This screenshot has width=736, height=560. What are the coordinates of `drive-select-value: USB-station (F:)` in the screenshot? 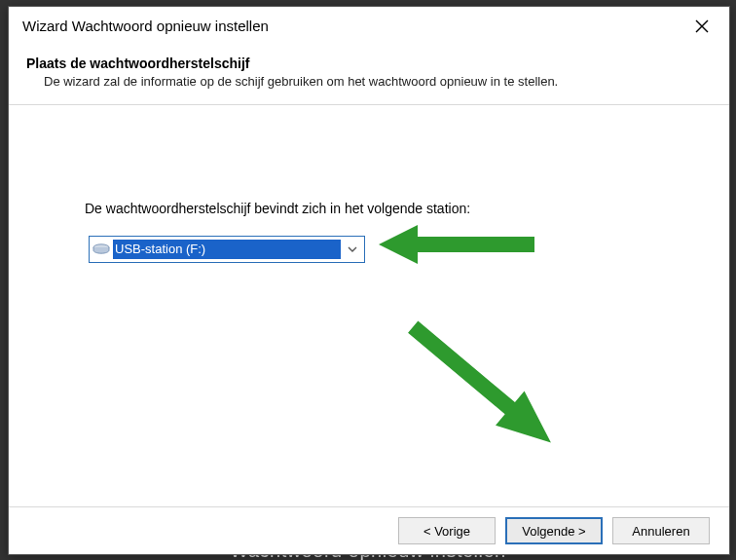 It's located at (227, 249).